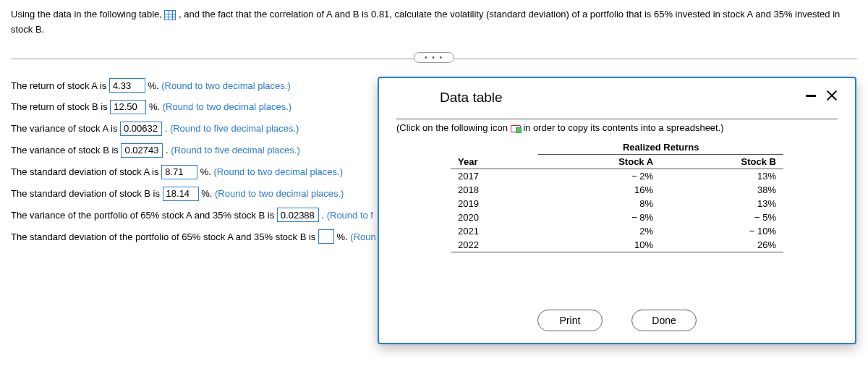  I want to click on hint: (Roun, so click(363, 237).